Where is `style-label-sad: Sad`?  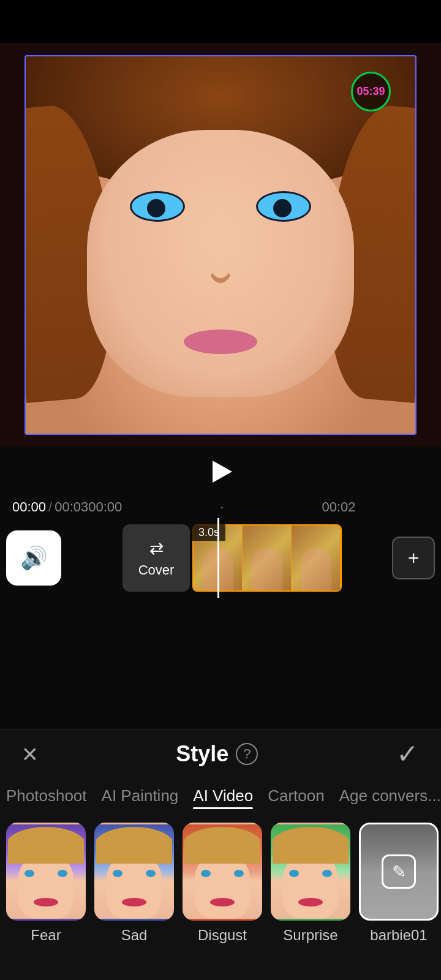 style-label-sad: Sad is located at coordinates (135, 935).